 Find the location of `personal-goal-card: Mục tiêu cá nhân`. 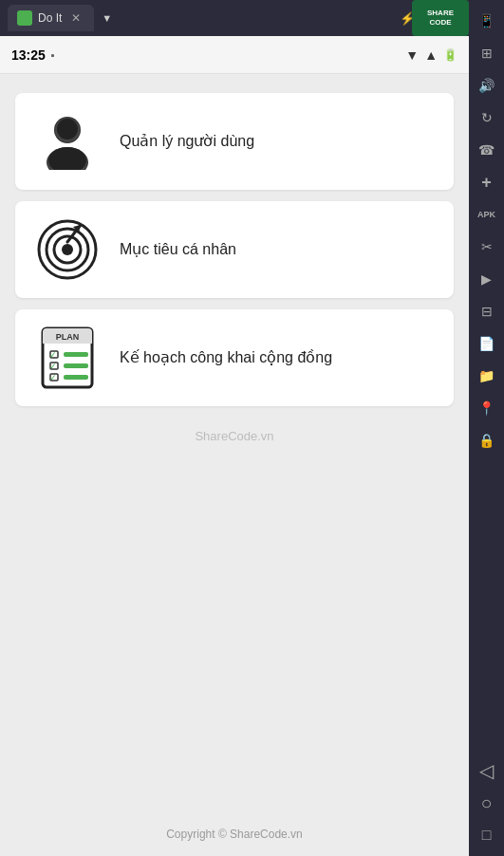

personal-goal-card: Mục tiêu cá nhân is located at coordinates (234, 250).